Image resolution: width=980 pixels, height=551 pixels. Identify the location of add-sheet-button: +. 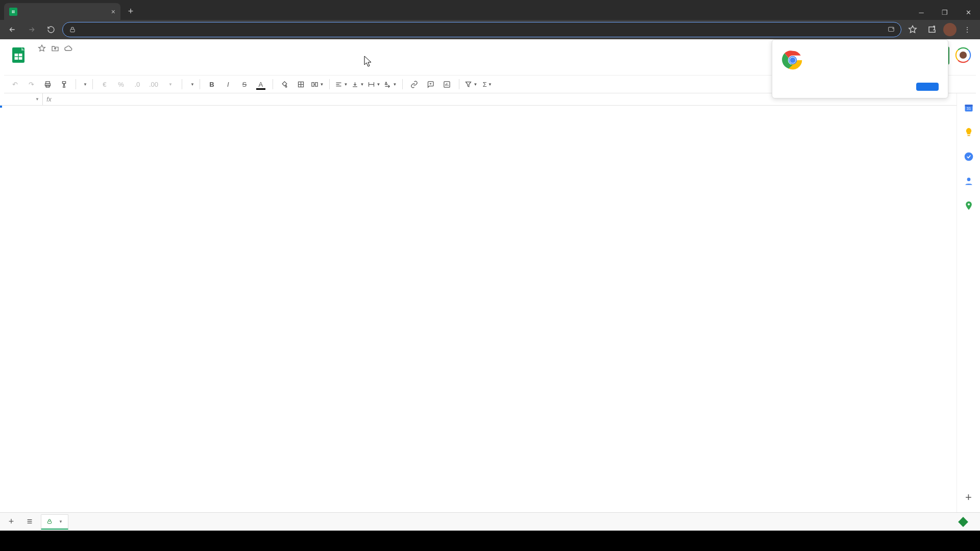
(11, 522).